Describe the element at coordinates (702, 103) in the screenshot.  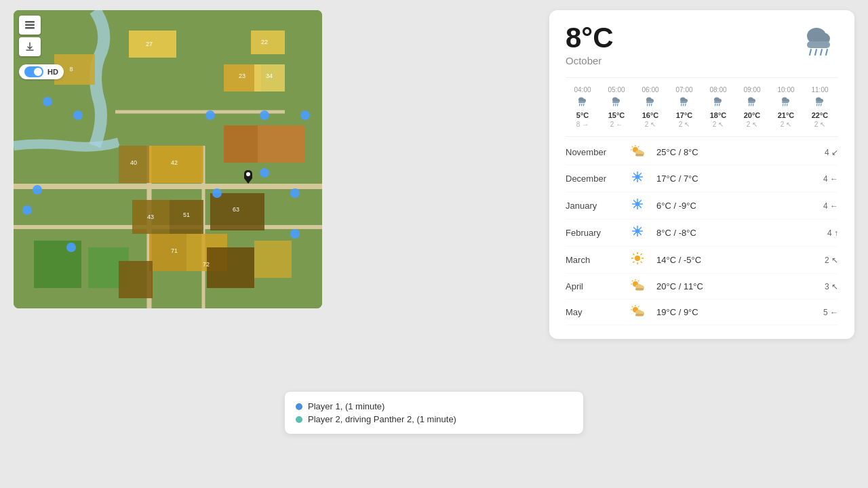
I see `hourly-forecast: 04:00 5°C 8 → 05:00 15°C` at that location.